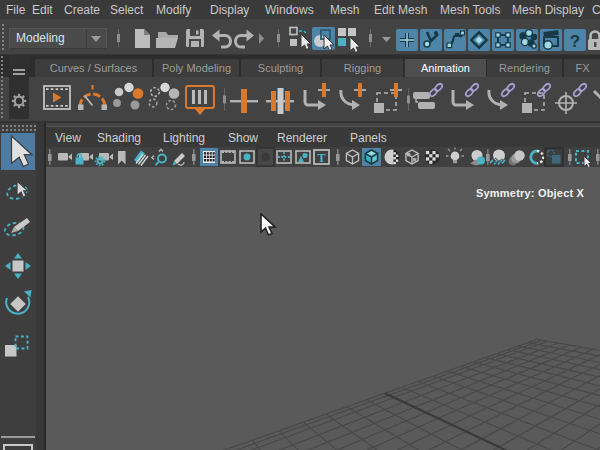 The width and height of the screenshot is (600, 450). I want to click on svg-text: T, so click(321, 158).